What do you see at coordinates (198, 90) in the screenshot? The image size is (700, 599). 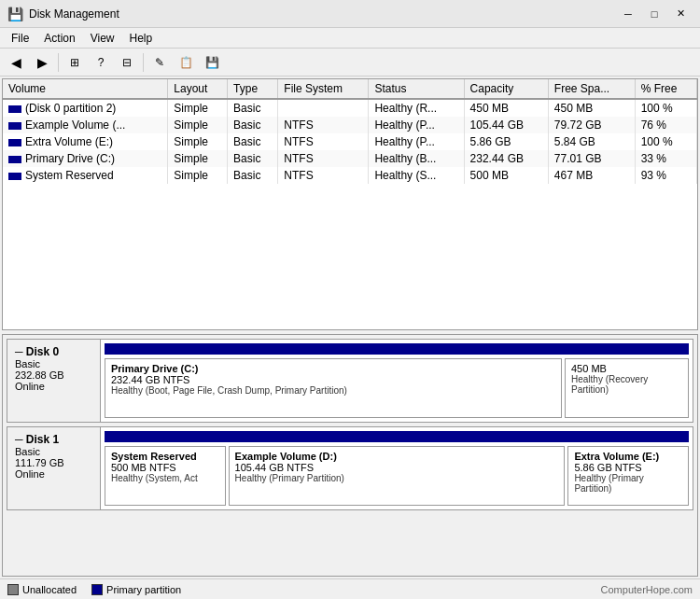 I see `col-layout: Layout` at bounding box center [198, 90].